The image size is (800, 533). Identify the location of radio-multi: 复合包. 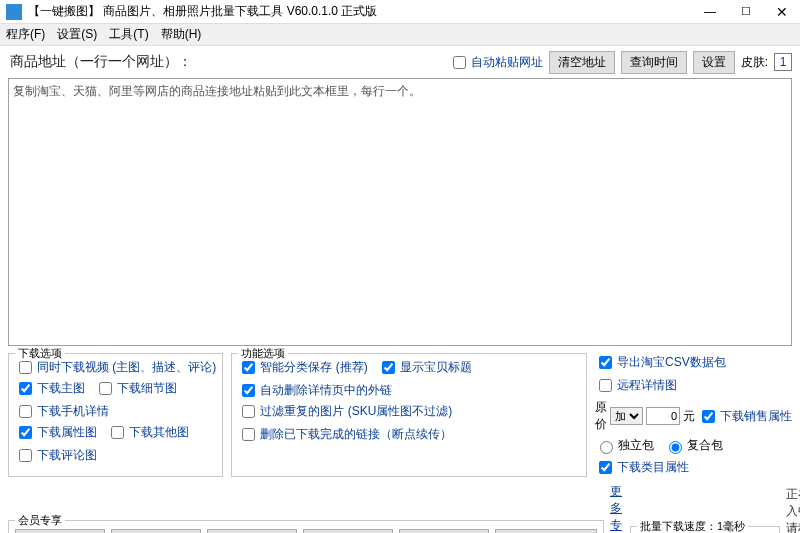
(694, 446).